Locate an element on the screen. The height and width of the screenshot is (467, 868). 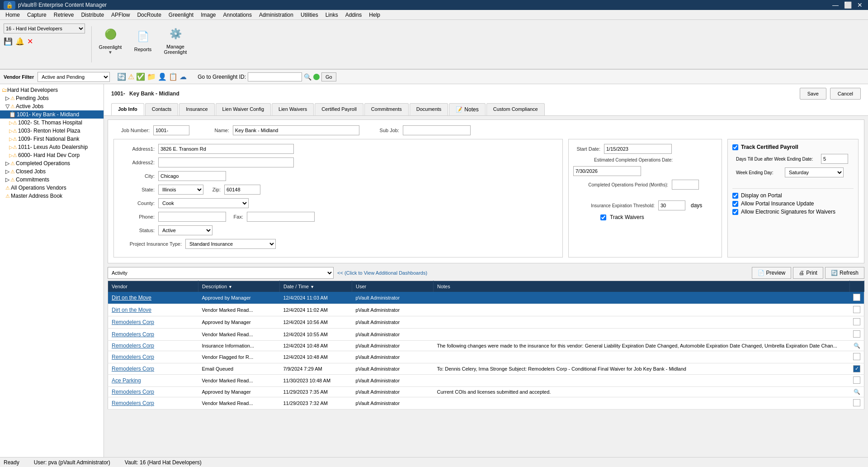
phone-input is located at coordinates (192, 217).